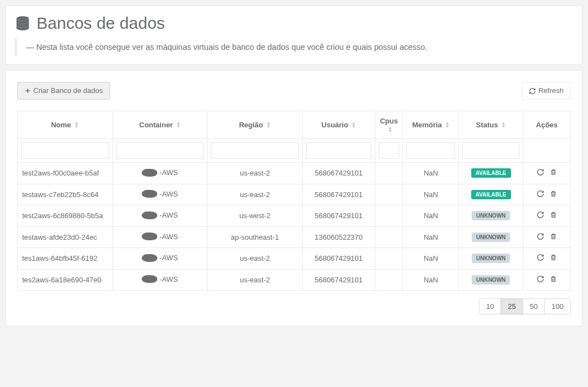  Describe the element at coordinates (295, 125) in the screenshot. I see `table-header-row: Nome▲▼ Container▲▼ Região▲▼ Usuário▲▼ Cp…` at that location.